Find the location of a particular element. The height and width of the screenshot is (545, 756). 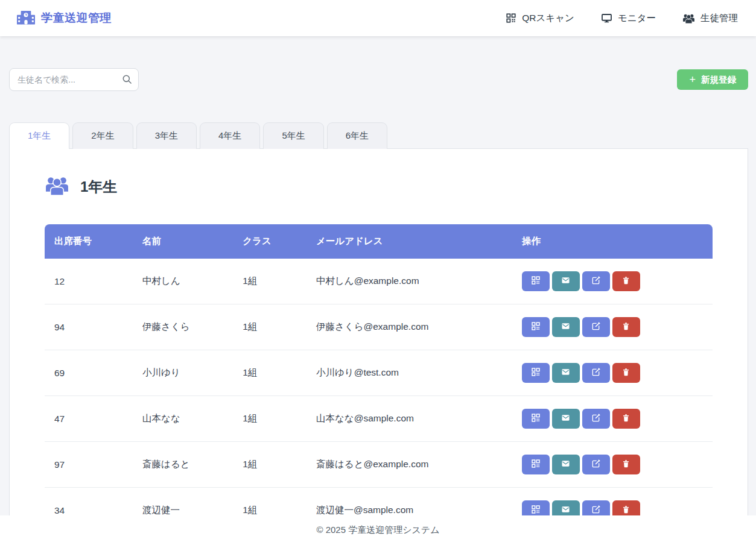

nav-item-monitor: モニター is located at coordinates (629, 18).